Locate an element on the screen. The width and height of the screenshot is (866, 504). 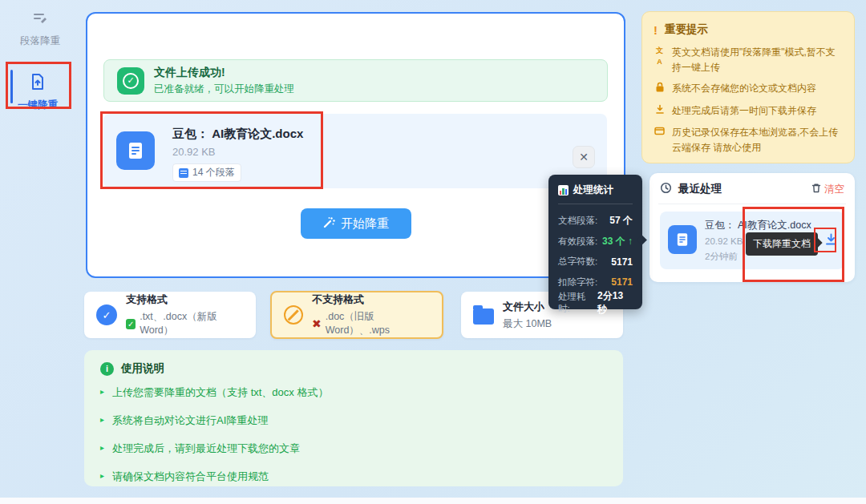
important-notice-panel: ! 重要提示 文A 英文文档请使用"段落降重"模式,暂不支持一键上传 系统不会存… is located at coordinates (748, 87).